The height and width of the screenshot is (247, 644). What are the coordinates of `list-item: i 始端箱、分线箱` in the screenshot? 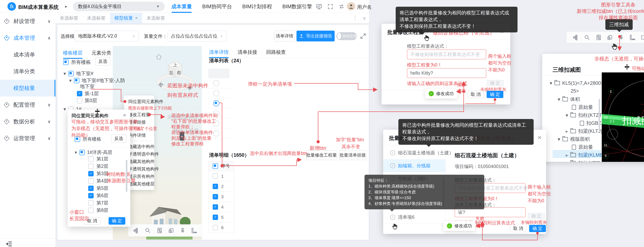 It's located at (414, 166).